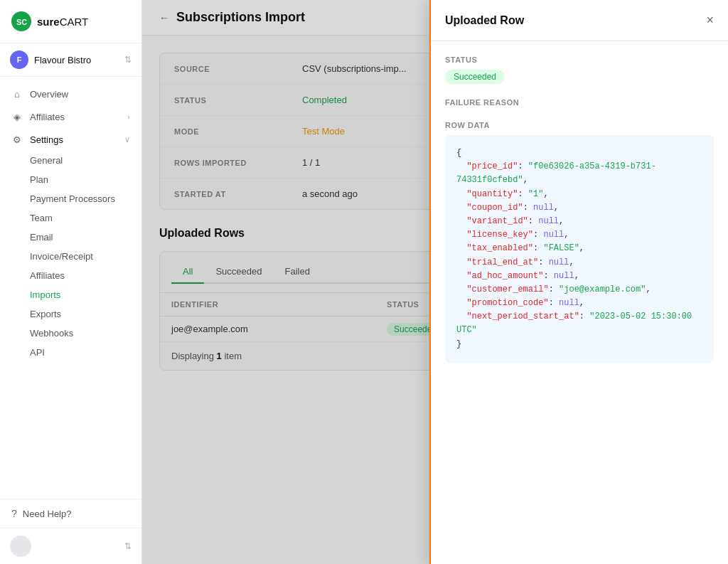 This screenshot has width=728, height=564. Describe the element at coordinates (71, 117) in the screenshot. I see `sidebar-item-affiliates: ◈ Affiliates ›` at that location.